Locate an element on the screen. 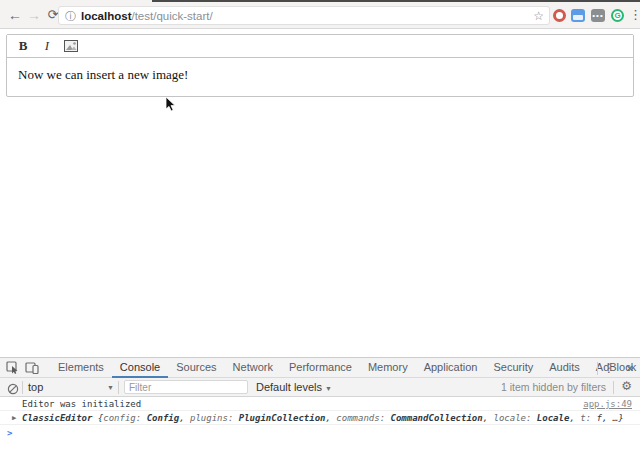 This screenshot has width=640, height=454. tab-audits: Audits is located at coordinates (564, 368).